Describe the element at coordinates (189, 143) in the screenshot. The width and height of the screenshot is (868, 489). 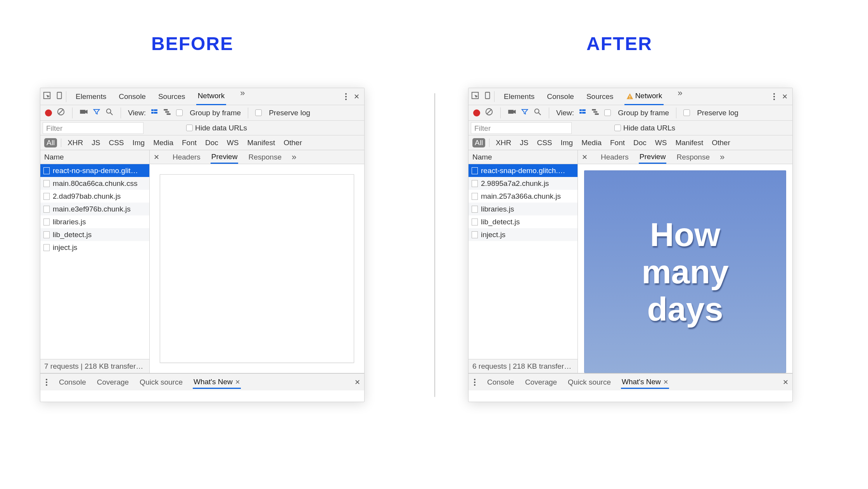
I see `pill-font: Font` at that location.